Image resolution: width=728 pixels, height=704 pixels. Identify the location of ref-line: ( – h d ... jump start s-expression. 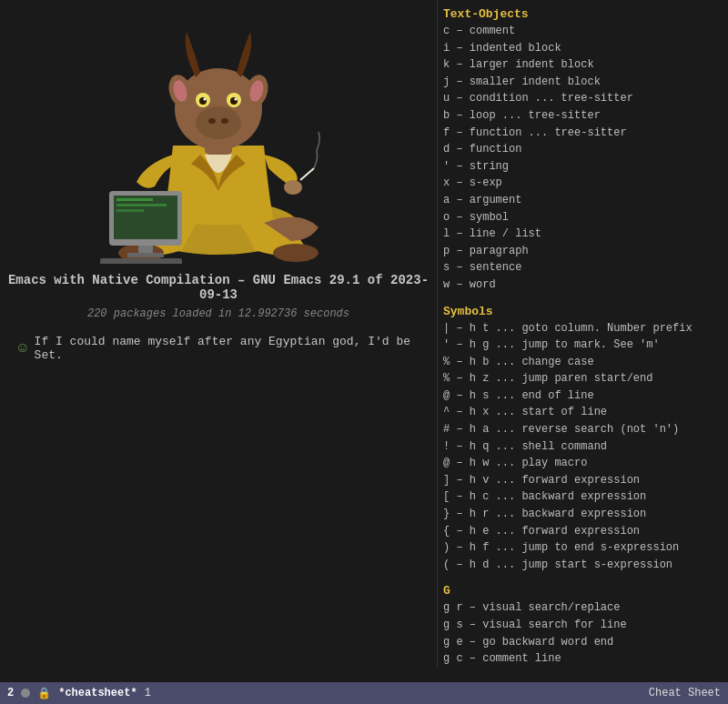
(582, 566).